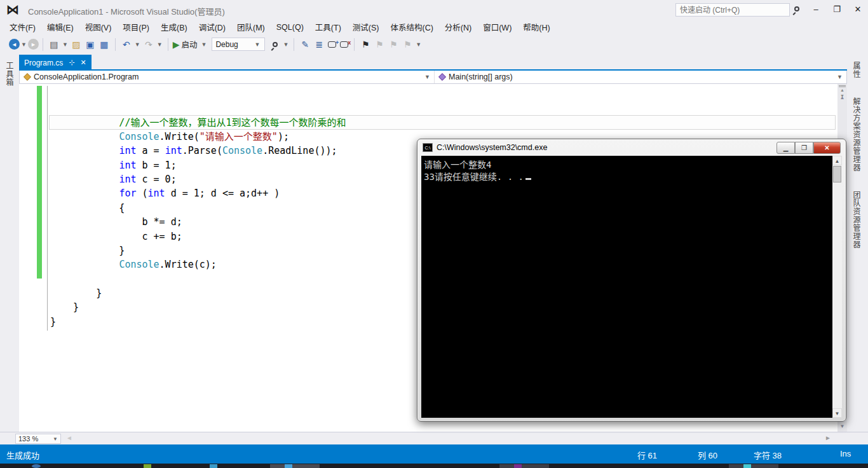 Image resolution: width=868 pixels, height=468 pixels. I want to click on code-line: for (int d = 1; d <= a;d++ ), so click(165, 193).